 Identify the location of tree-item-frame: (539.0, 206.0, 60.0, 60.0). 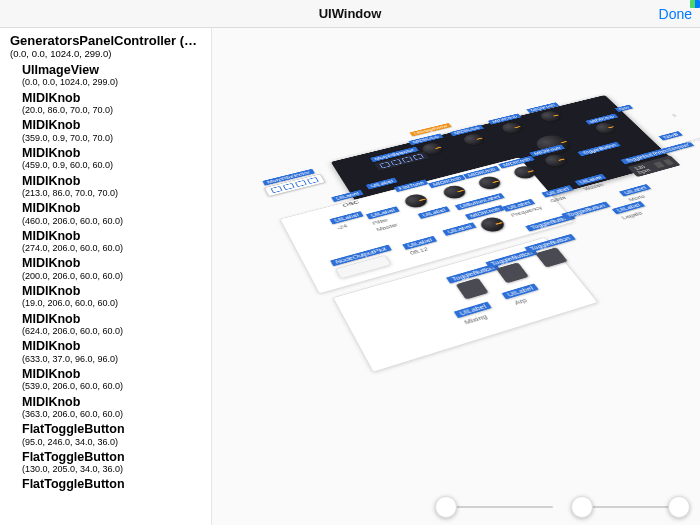
(116, 386).